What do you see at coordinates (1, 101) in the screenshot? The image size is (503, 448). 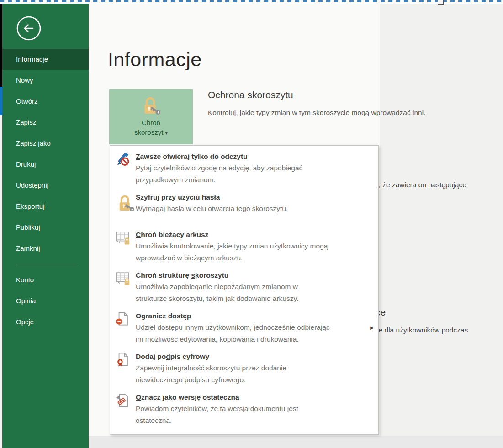 I see `left-edge-blue-strip` at bounding box center [1, 101].